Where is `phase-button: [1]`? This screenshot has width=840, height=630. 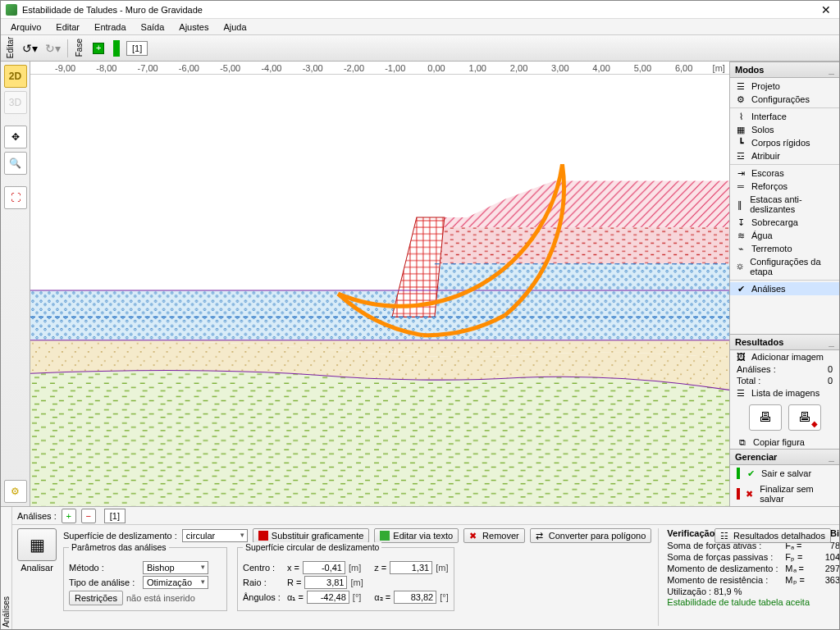
phase-button: [1] is located at coordinates (137, 48).